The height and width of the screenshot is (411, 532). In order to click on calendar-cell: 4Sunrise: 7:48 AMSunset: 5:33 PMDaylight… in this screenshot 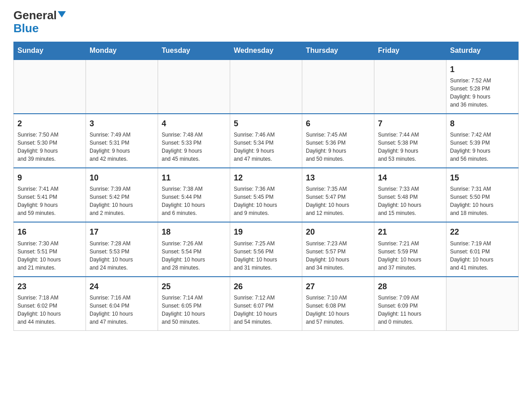, I will do `click(194, 141)`.